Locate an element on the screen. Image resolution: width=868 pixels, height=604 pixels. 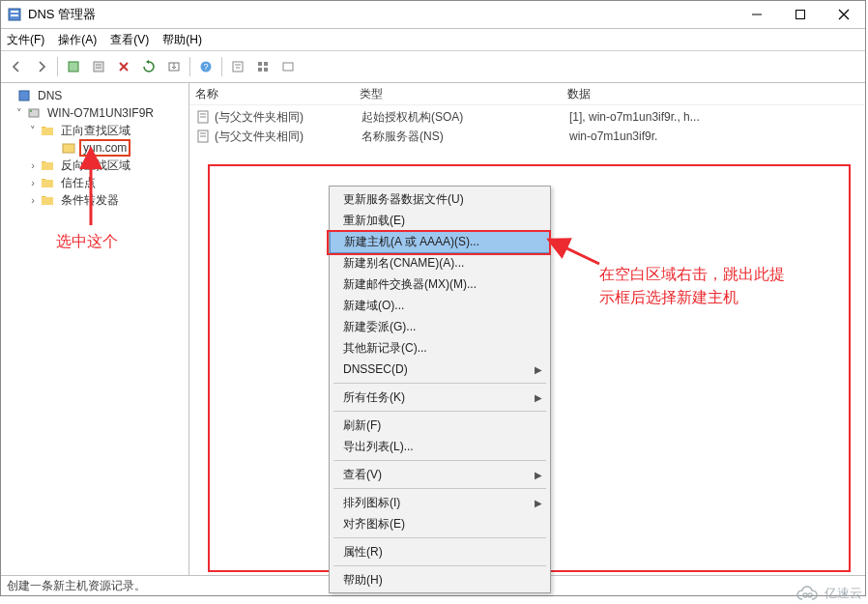
menu-view: 查看(V) is located at coordinates (130, 41).